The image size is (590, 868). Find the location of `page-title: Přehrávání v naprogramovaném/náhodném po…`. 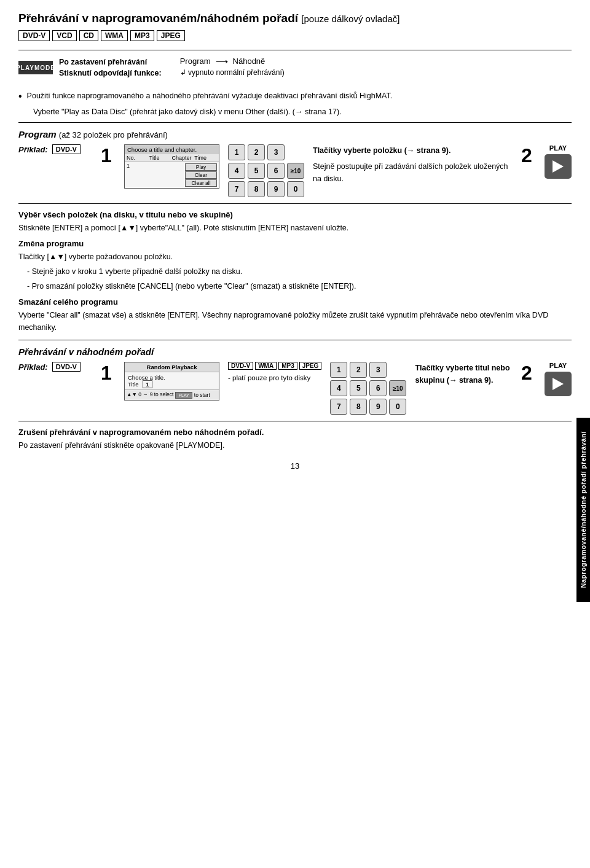

page-title: Přehrávání v naprogramovaném/náhodném po… is located at coordinates (295, 18).